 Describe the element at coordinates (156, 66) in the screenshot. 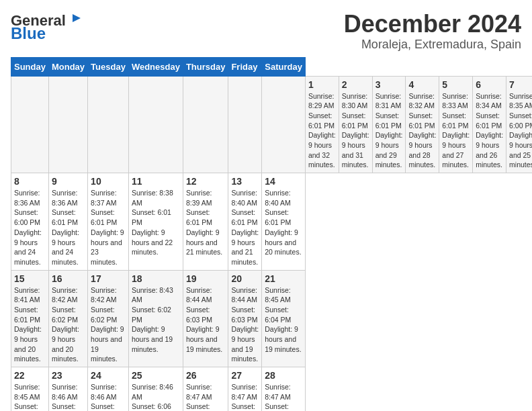

I see `col-wednesday: Wednesday` at that location.